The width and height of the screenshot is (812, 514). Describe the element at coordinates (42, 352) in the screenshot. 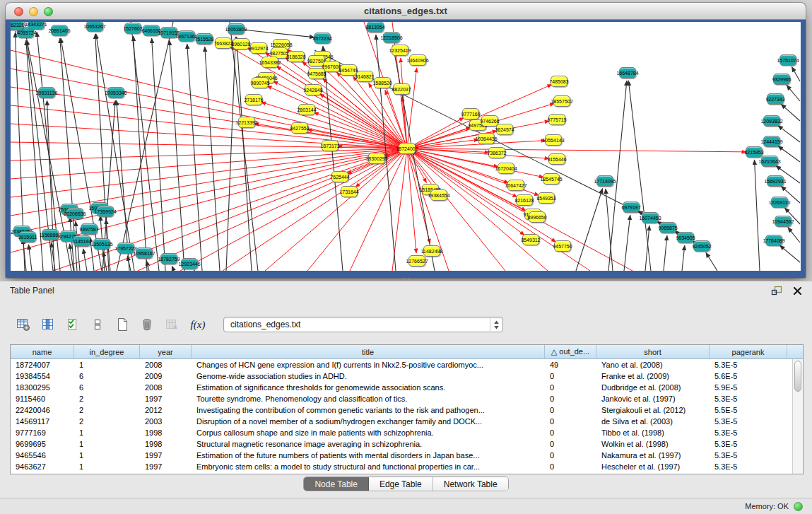

I see `column-header: name` at that location.